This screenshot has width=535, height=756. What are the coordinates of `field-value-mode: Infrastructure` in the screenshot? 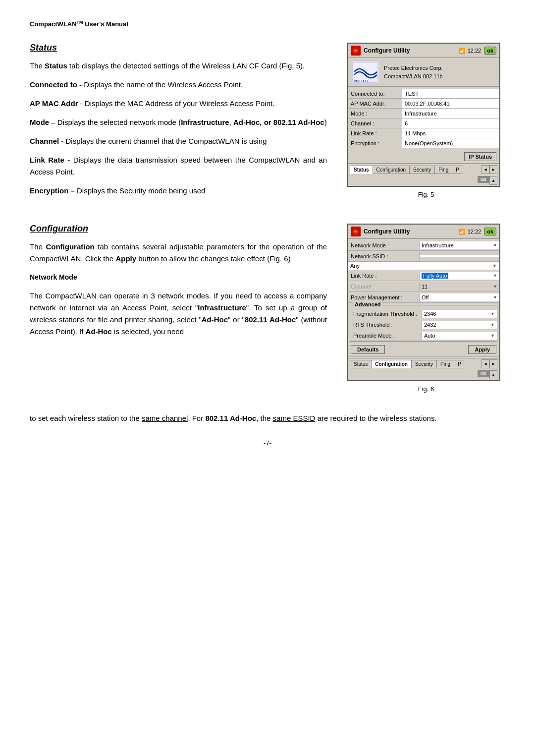 It's located at (451, 113).